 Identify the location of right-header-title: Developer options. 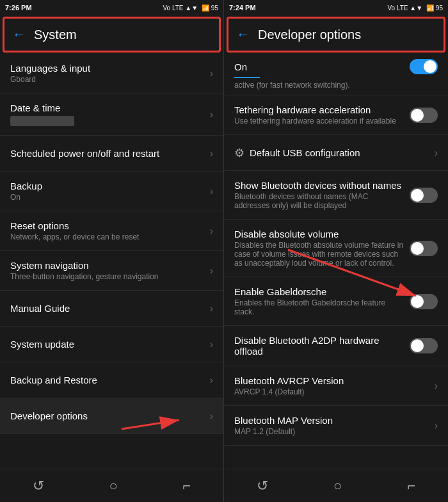
(310, 35).